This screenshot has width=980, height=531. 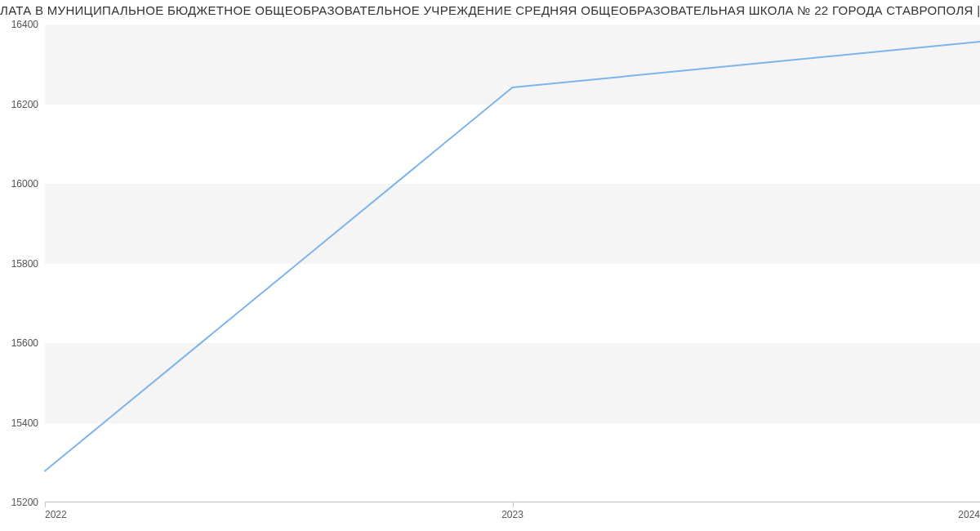 What do you see at coordinates (24, 502) in the screenshot?
I see `y-tick-label: 15200` at bounding box center [24, 502].